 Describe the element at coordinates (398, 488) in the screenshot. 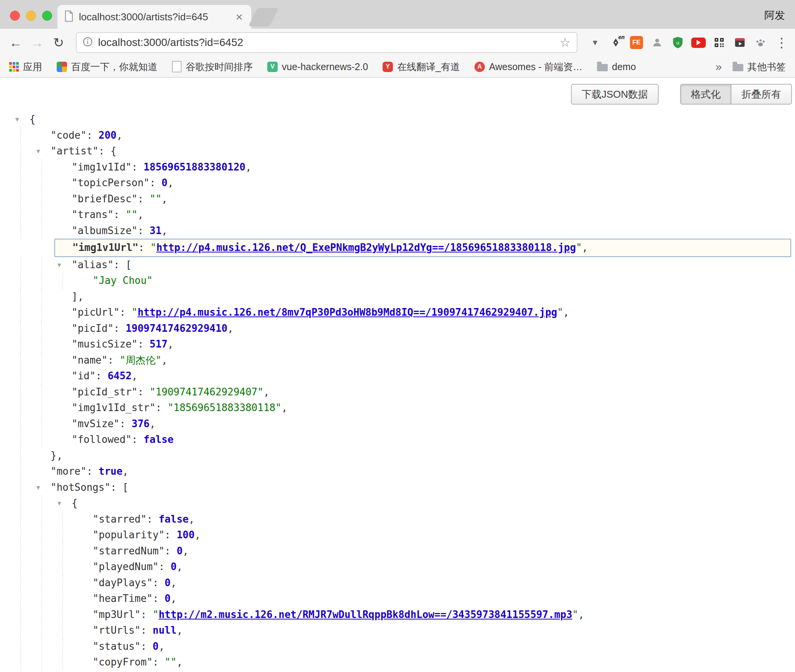

I see `json-line: ▼"hotSongs": [` at that location.